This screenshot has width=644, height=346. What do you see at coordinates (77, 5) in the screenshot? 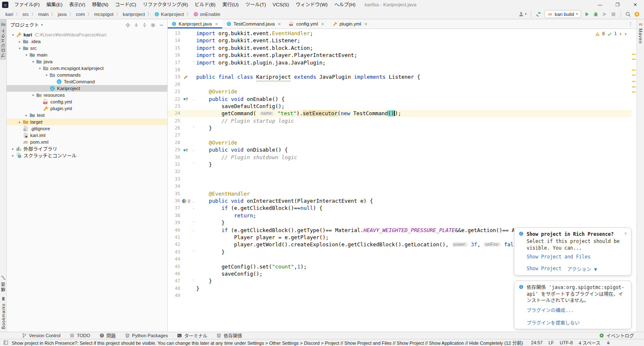
I see `menu-表示(V): 表示(V)` at bounding box center [77, 5].